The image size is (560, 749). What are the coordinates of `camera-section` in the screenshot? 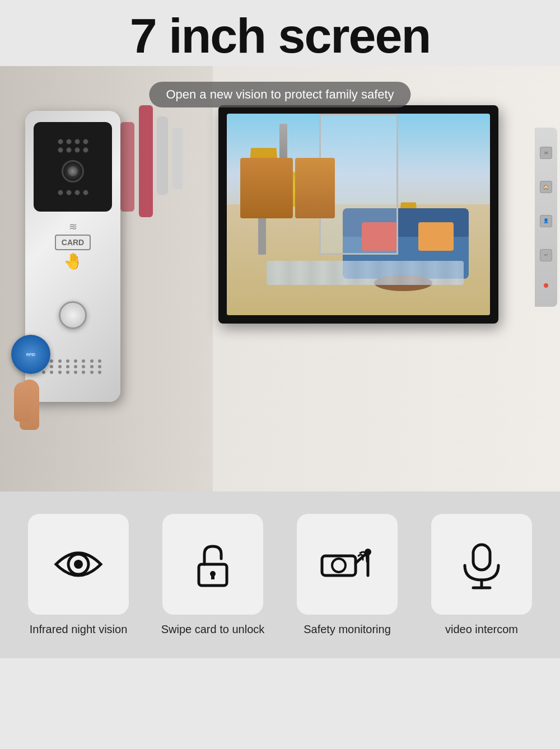 It's located at (73, 167).